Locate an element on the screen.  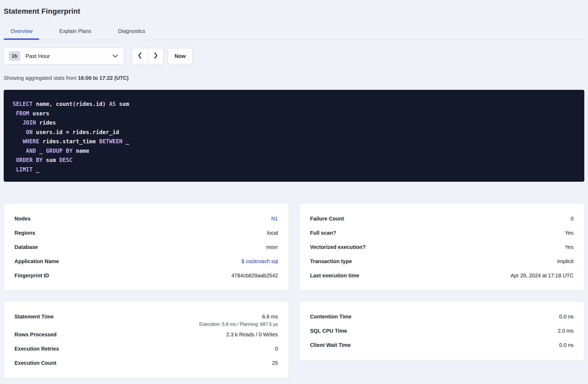
sql-line: ORDER BY sum DESC is located at coordinates (294, 160).